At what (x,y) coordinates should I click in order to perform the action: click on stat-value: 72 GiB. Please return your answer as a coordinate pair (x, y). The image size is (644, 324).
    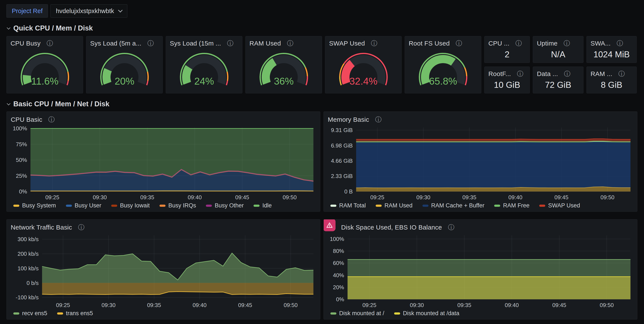
    Looking at the image, I should click on (558, 86).